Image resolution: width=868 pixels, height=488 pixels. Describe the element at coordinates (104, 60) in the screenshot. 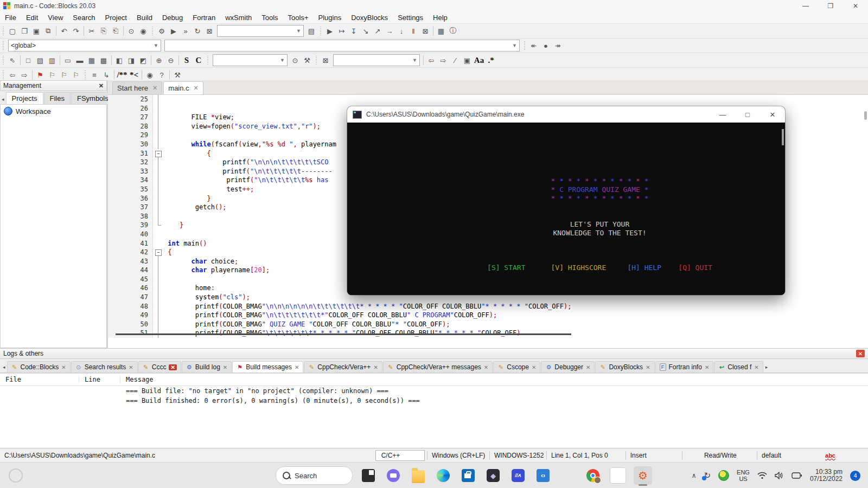

I see `wx-box-icon: ▩` at that location.